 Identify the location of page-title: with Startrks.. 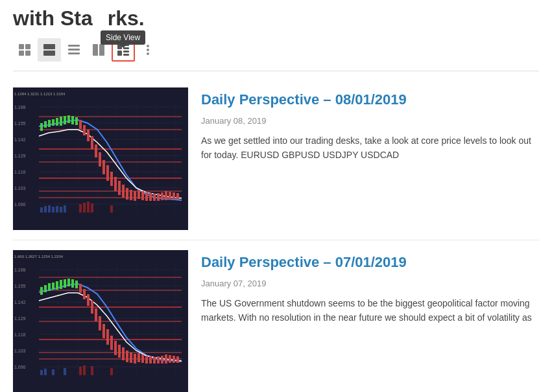
(276, 18).